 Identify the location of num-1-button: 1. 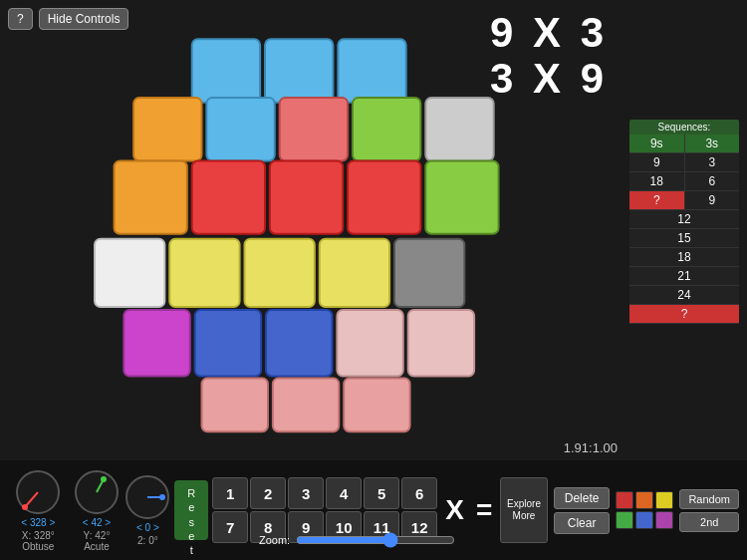
(230, 493).